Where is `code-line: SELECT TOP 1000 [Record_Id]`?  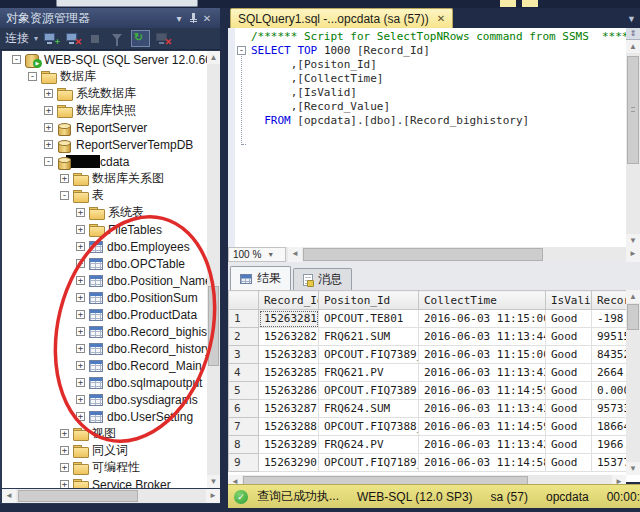 code-line: SELECT TOP 1000 [Record_Id] is located at coordinates (446, 51).